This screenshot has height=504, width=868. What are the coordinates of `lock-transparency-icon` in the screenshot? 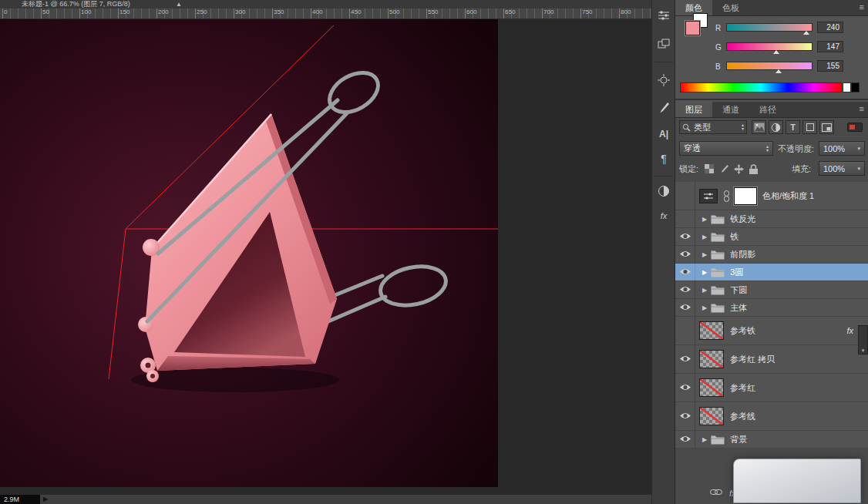 It's located at (709, 169).